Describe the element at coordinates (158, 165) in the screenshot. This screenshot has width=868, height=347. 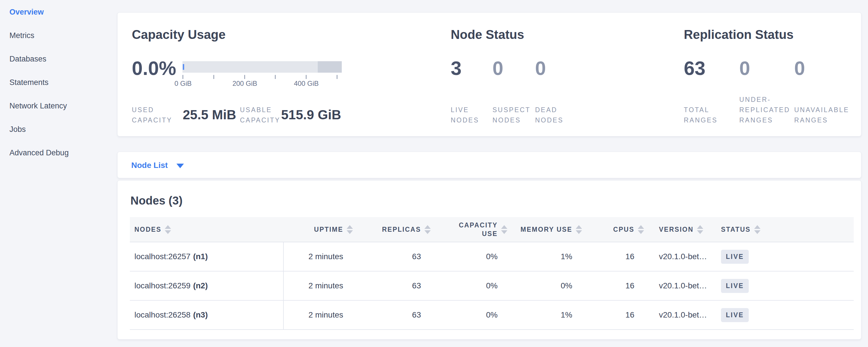
I see `node-list-dropdown: Node List` at that location.